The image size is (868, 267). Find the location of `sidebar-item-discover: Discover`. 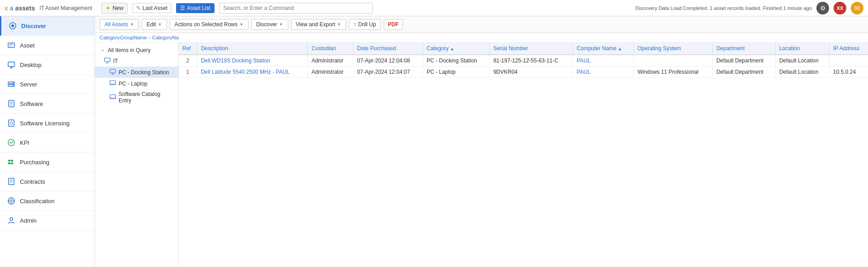

sidebar-item-discover: Discover is located at coordinates (47, 26).